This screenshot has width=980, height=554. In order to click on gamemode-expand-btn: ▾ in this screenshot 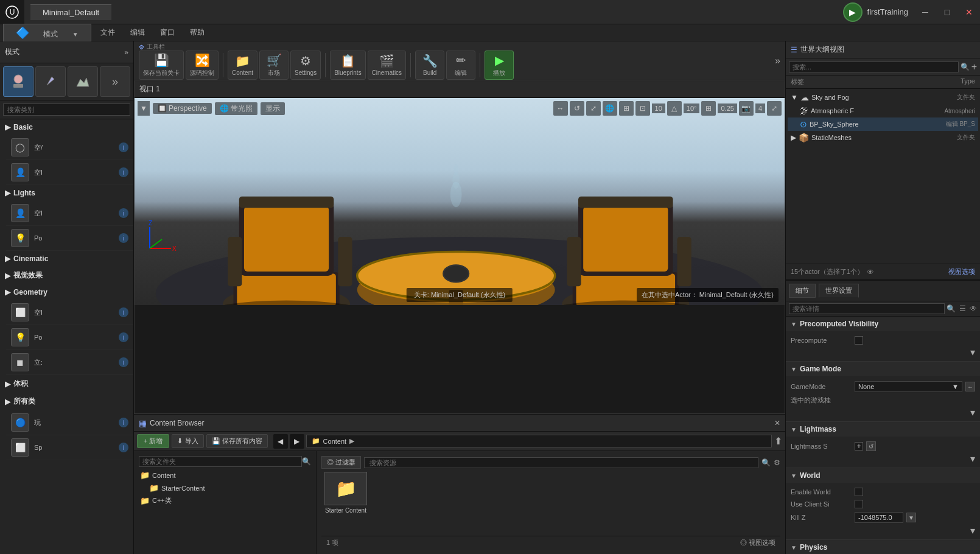, I will do `click(883, 413)`.